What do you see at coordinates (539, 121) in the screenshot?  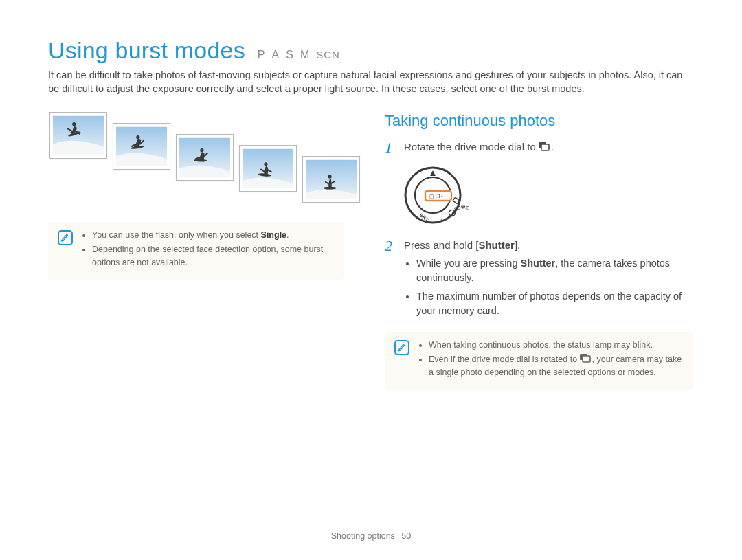 I see `section-title: Taking continuous photos` at bounding box center [539, 121].